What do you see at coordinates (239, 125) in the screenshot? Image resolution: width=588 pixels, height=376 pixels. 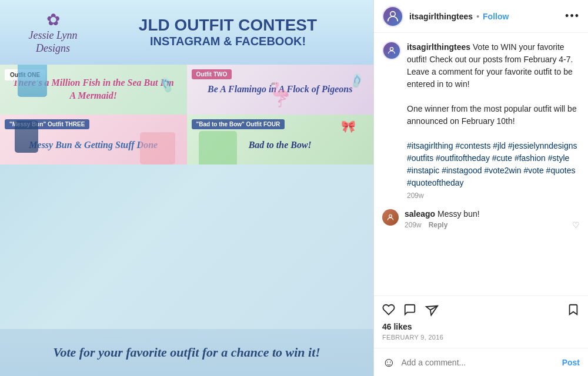 I see `outfit-label-4: "Bad to the Bow" Outfit FOUR` at bounding box center [239, 125].